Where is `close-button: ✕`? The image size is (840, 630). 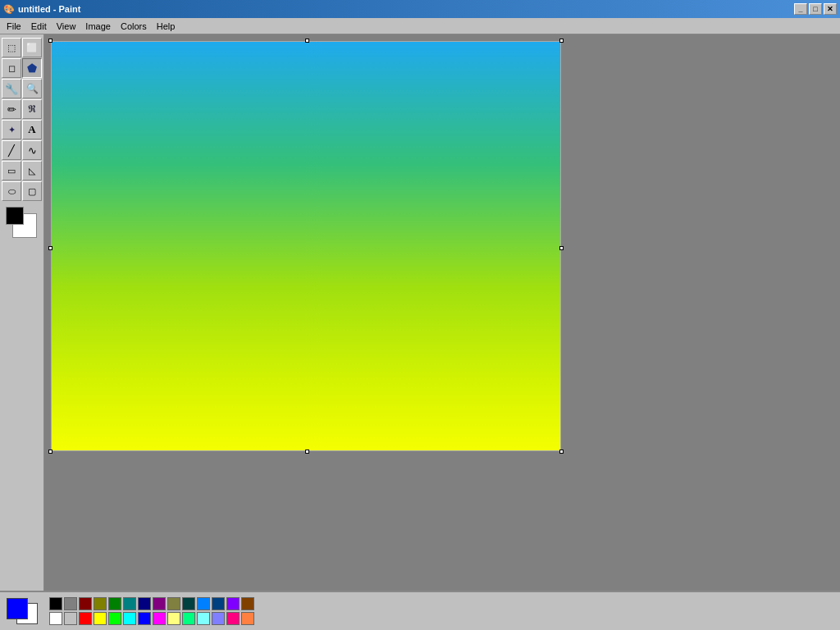 close-button: ✕ is located at coordinates (830, 9).